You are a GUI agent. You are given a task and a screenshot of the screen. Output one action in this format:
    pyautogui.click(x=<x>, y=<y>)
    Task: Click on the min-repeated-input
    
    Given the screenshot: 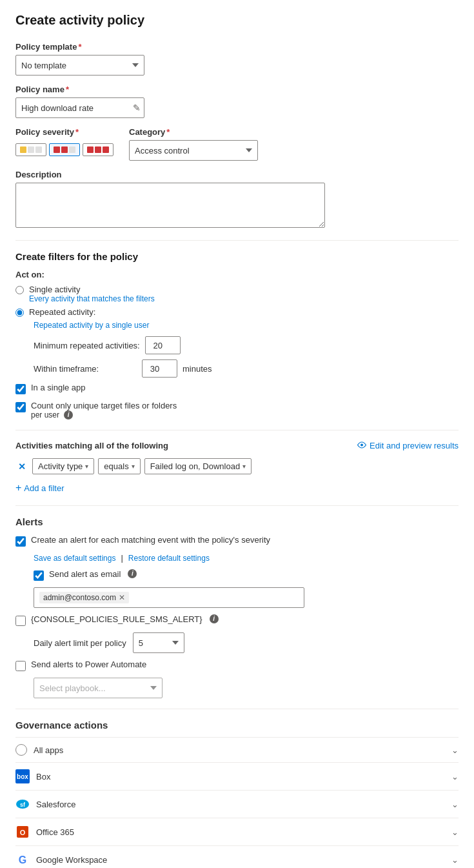 What is the action you would take?
    pyautogui.click(x=163, y=345)
    